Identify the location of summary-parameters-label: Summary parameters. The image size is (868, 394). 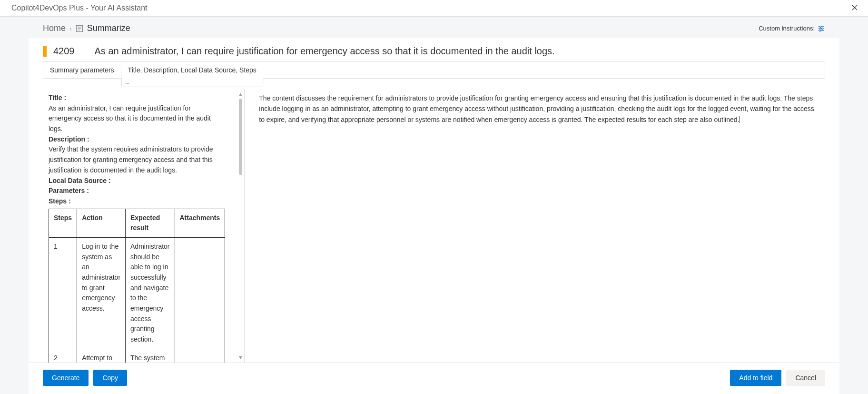
(82, 70).